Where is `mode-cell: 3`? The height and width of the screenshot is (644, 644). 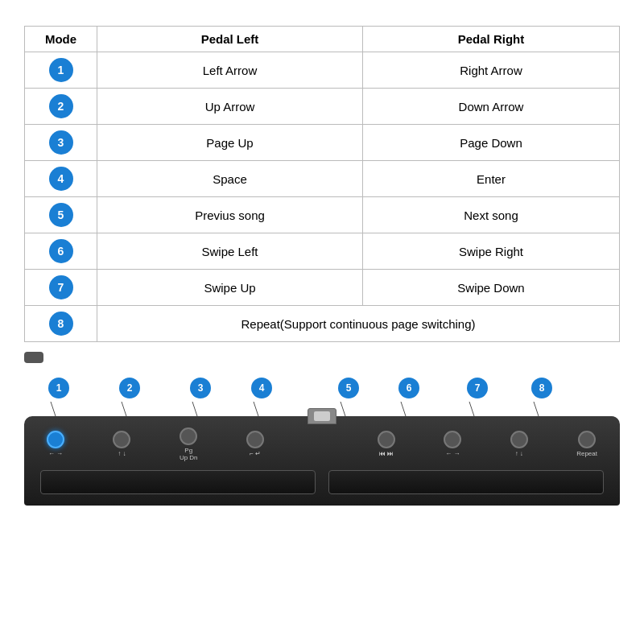 mode-cell: 3 is located at coordinates (61, 143).